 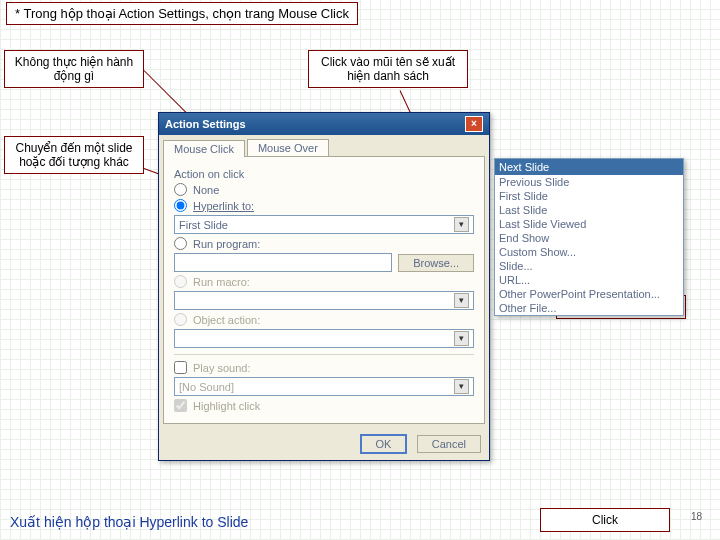 I want to click on flyout-option: Slide..., so click(x=589, y=266).